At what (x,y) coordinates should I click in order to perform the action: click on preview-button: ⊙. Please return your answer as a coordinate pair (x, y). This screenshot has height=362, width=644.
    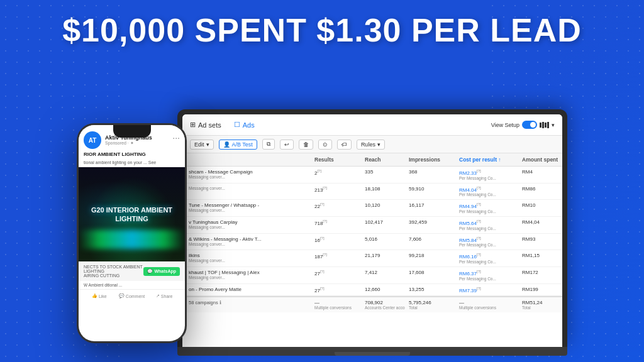
    Looking at the image, I should click on (325, 145).